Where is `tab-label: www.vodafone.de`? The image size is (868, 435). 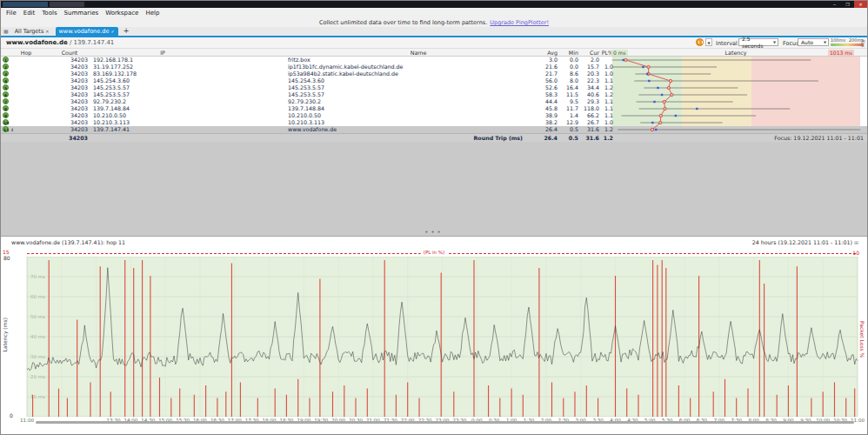
tab-label: www.vodafone.de is located at coordinates (84, 31).